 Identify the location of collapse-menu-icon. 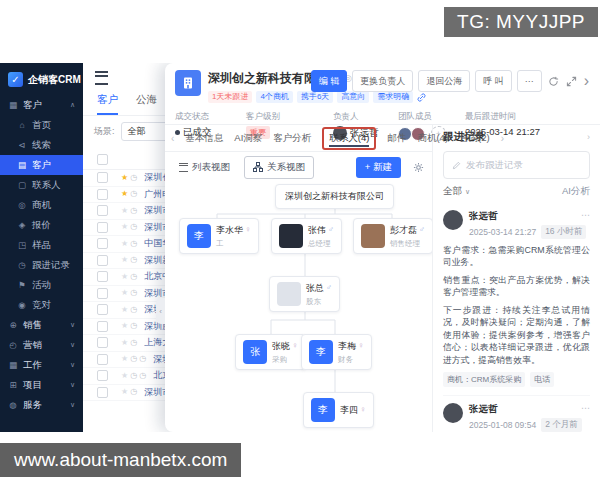
(102, 78).